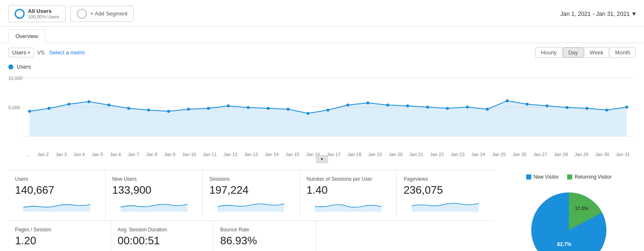 The image size is (644, 251). I want to click on returning-visitor-legend-label: Returning Visitor, so click(593, 177).